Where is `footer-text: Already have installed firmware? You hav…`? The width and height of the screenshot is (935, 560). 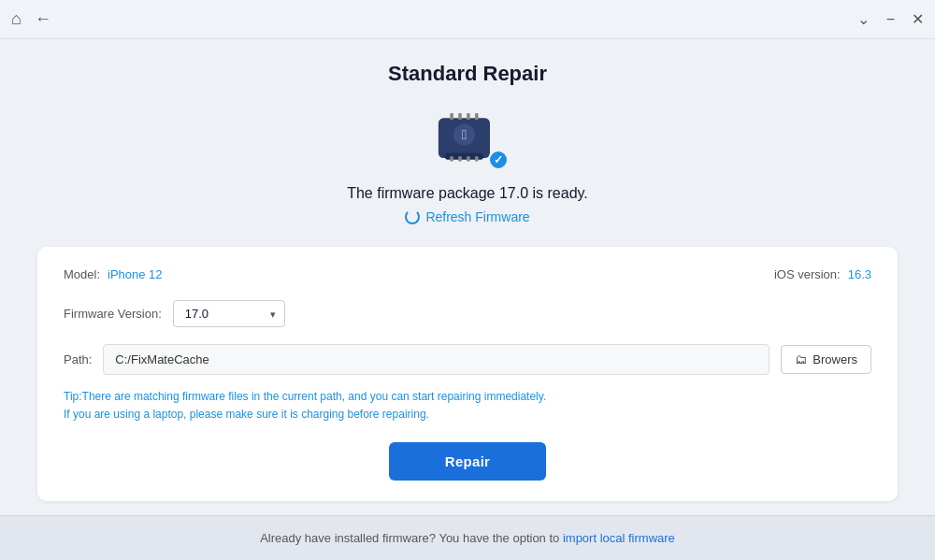
footer-text: Already have installed firmware? You hav… is located at coordinates (411, 538).